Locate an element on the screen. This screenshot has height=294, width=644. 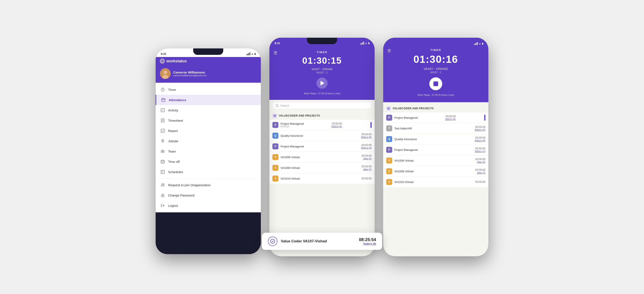
phone3-projects: VALUECODER AND PROJECTS P Project Manage… is located at coordinates (436, 179).